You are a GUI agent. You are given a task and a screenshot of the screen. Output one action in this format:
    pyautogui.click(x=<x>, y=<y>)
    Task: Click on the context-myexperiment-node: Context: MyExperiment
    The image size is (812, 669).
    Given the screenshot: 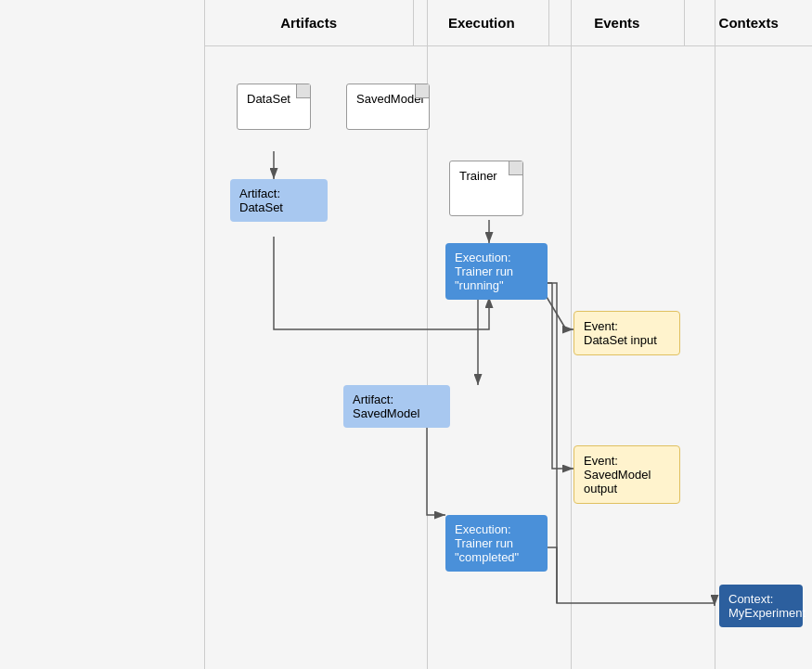 What is the action you would take?
    pyautogui.click(x=761, y=606)
    